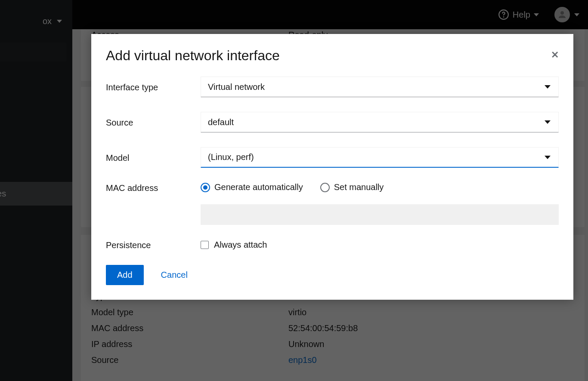 The image size is (588, 381). What do you see at coordinates (153, 245) in the screenshot?
I see `persistence-label: Persistence` at bounding box center [153, 245].